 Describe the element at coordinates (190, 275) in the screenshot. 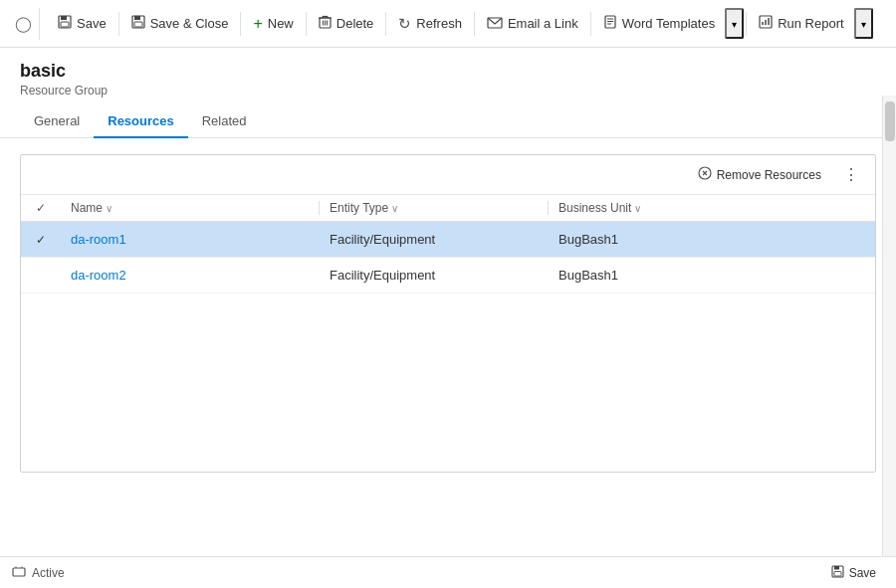

I see `row2-name: da-room2` at that location.